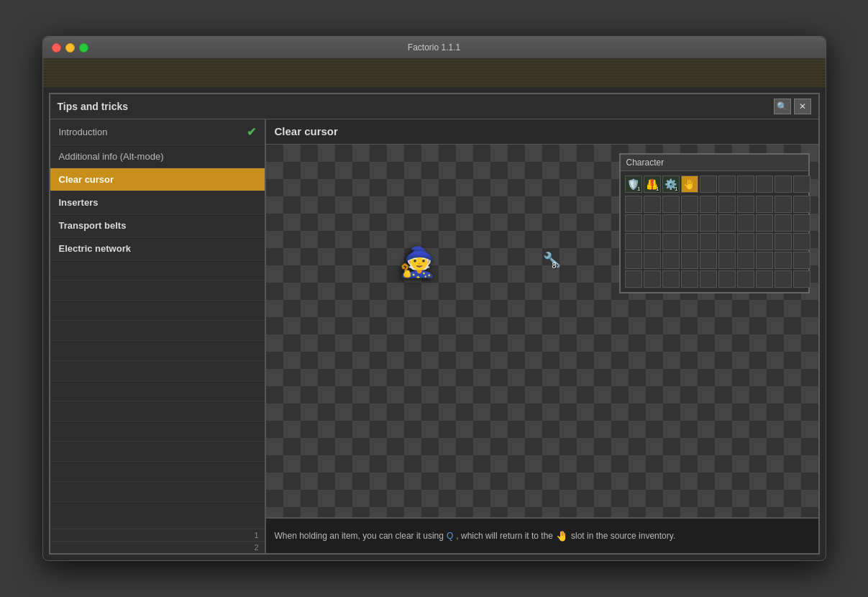 The image size is (868, 597). Describe the element at coordinates (554, 265) in the screenshot. I see `cursor-count: 8` at that location.